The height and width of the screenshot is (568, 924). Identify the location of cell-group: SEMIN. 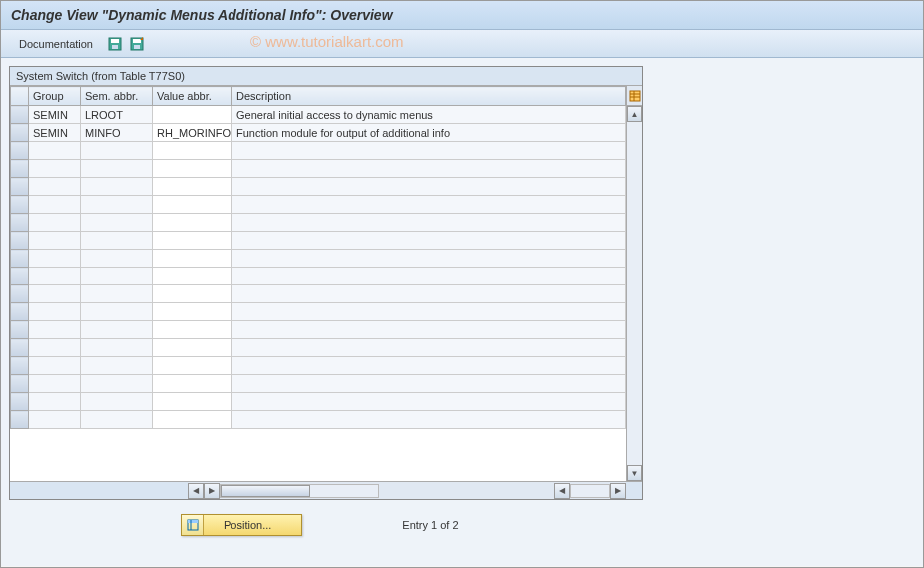
(55, 133).